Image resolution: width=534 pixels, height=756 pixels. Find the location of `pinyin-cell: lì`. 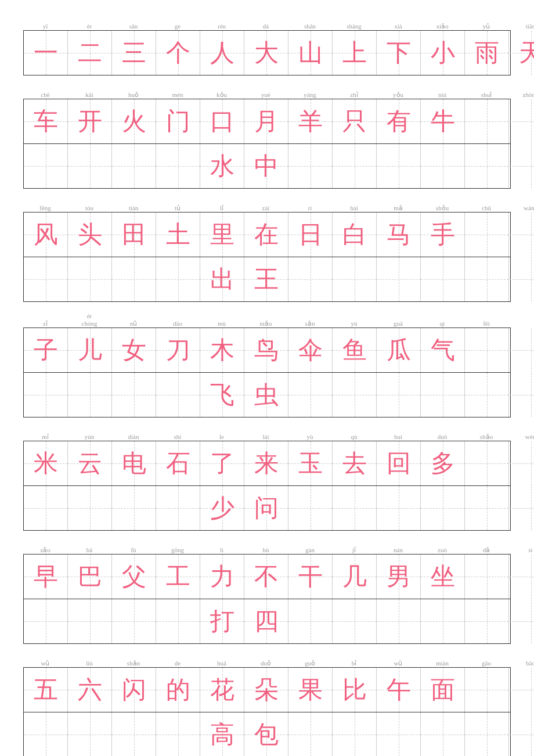

pinyin-cell: lì is located at coordinates (222, 550).